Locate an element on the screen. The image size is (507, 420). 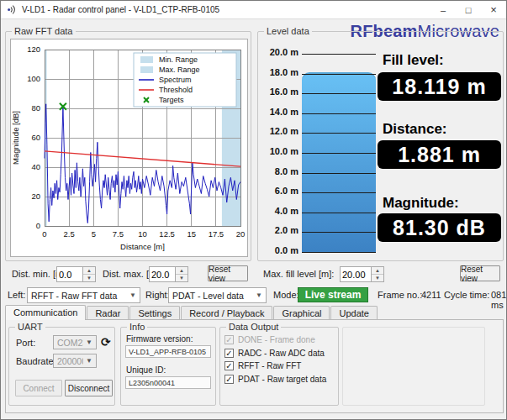
fill-level-gauge: 20.0 m18.0 m16.0 m14.0 m12.0 m10.0 m8.0 … is located at coordinates (321, 155).